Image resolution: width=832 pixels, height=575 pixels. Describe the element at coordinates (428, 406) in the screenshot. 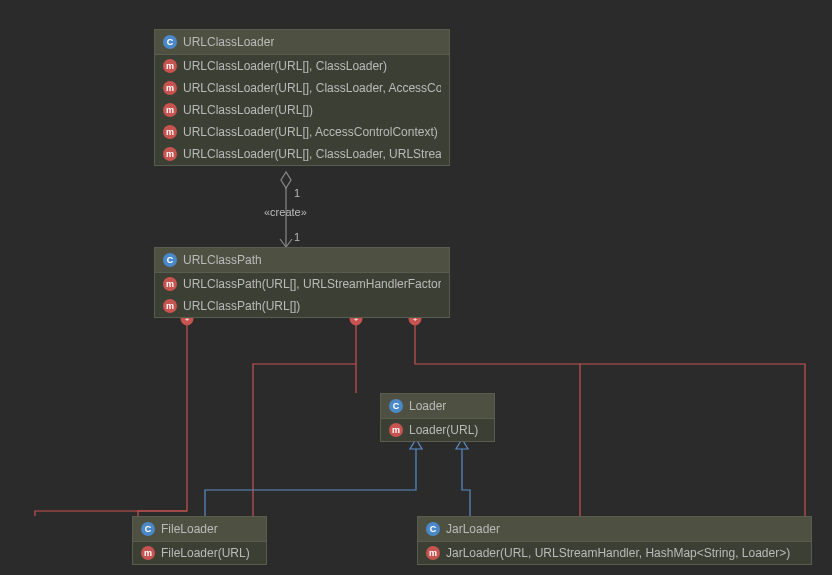

I see `class-name: Loader` at that location.